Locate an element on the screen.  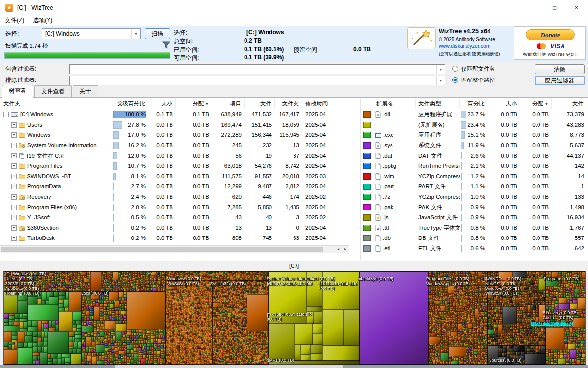
scan-button: 扫描 is located at coordinates (157, 34).